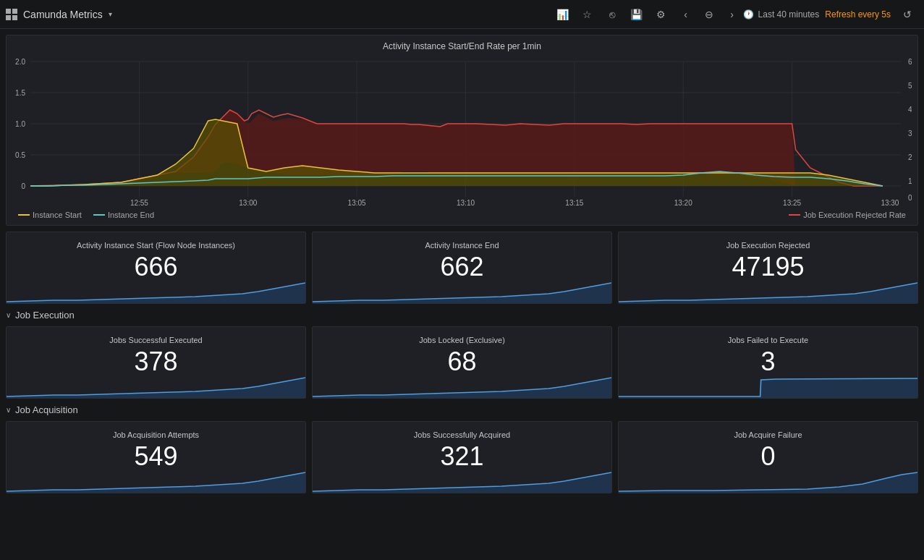 The width and height of the screenshot is (924, 560). Describe the element at coordinates (637, 14) in the screenshot. I see `save-button: 💾` at that location.